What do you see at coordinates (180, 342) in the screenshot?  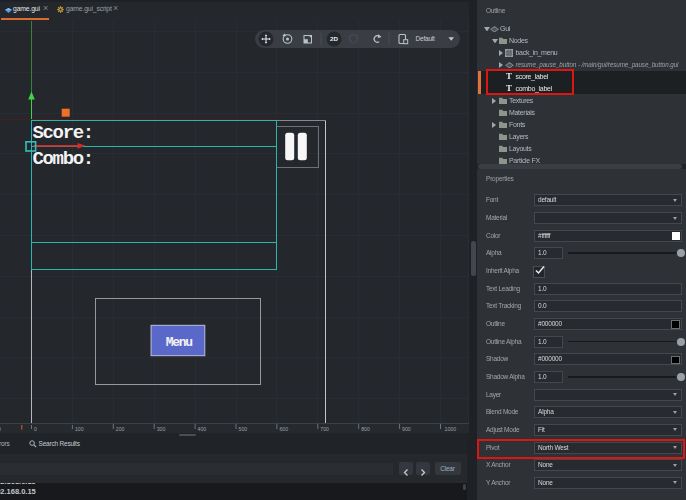 I see `svg-text: Menu` at bounding box center [180, 342].